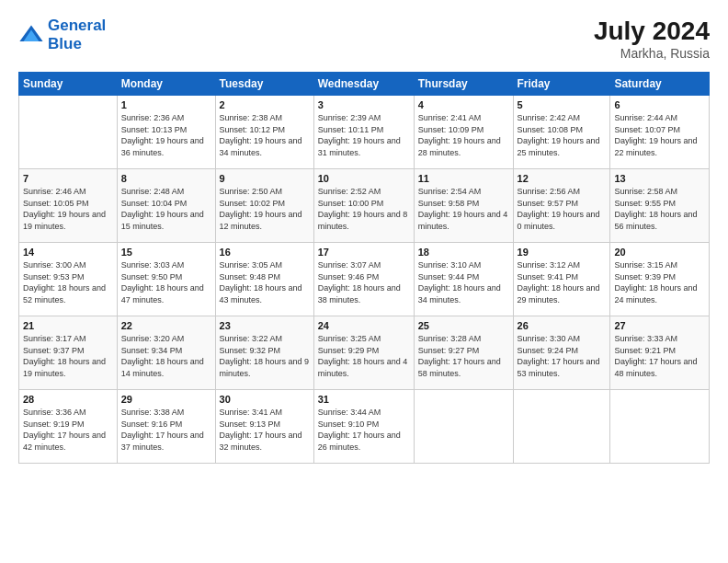  What do you see at coordinates (68, 430) in the screenshot?
I see `day-info: Sunrise: 3:36 AMSunset: 9:19 PMDaylight:…` at bounding box center [68, 430].